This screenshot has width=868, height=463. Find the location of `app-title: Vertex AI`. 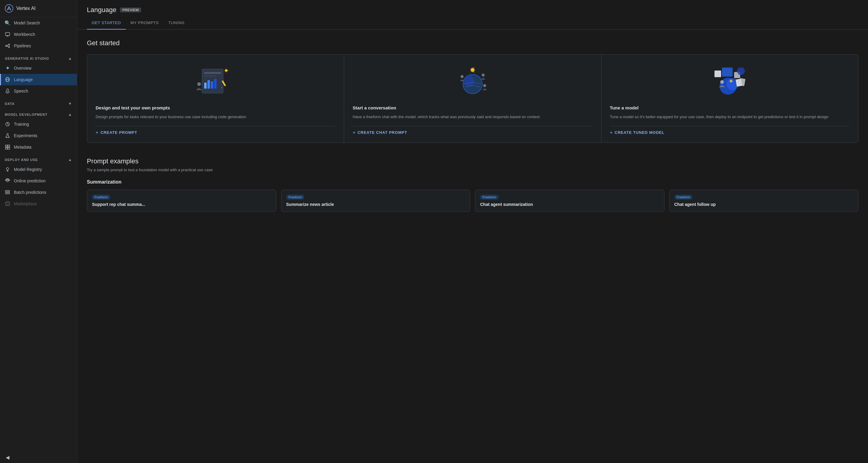

app-title: Vertex AI is located at coordinates (26, 8).